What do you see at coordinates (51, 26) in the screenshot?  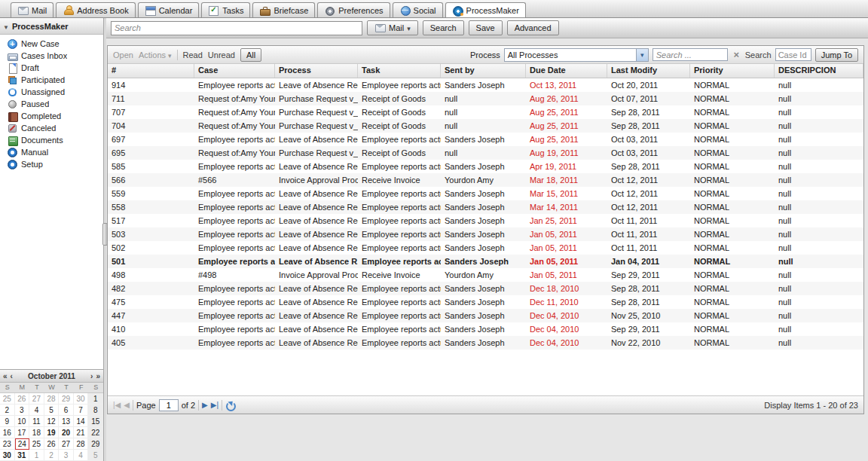 I see `sidebar-header: ProcessMaker` at bounding box center [51, 26].